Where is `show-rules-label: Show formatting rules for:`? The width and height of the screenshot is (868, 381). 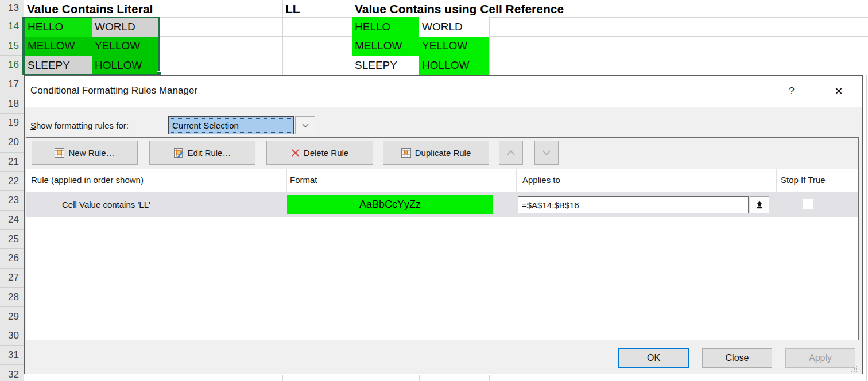
show-rules-label: Show formatting rules for: is located at coordinates (79, 125).